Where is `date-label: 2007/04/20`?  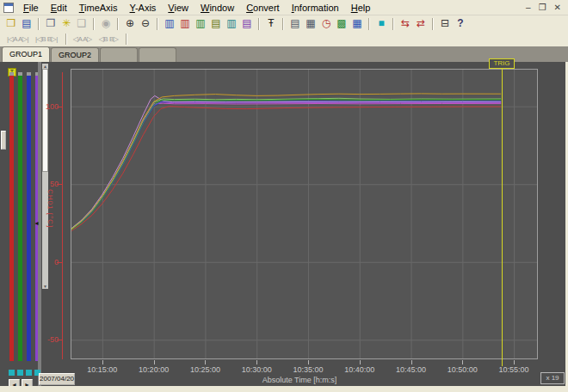
date-label: 2007/04/20 is located at coordinates (57, 379).